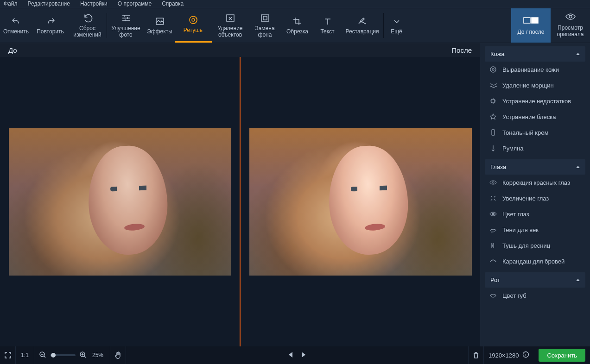  Describe the element at coordinates (16, 25) in the screenshot. I see `undo-button: Отменить` at that location.